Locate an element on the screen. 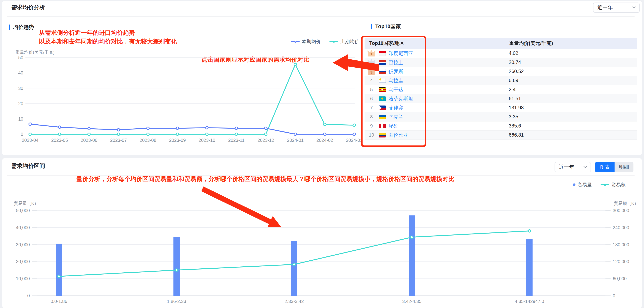 The width and height of the screenshot is (644, 308). section1-title: 需求均价分析 is located at coordinates (28, 7).